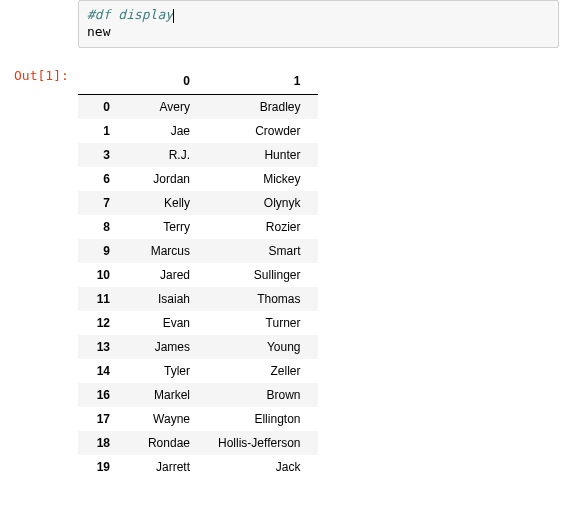  What do you see at coordinates (99, 299) in the screenshot?
I see `row-index: 11` at bounding box center [99, 299].